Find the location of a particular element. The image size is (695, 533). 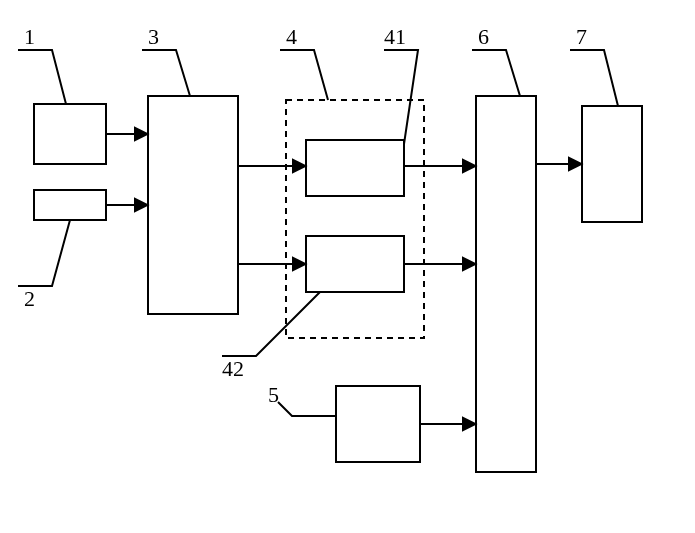

block-4-group is located at coordinates (355, 219).